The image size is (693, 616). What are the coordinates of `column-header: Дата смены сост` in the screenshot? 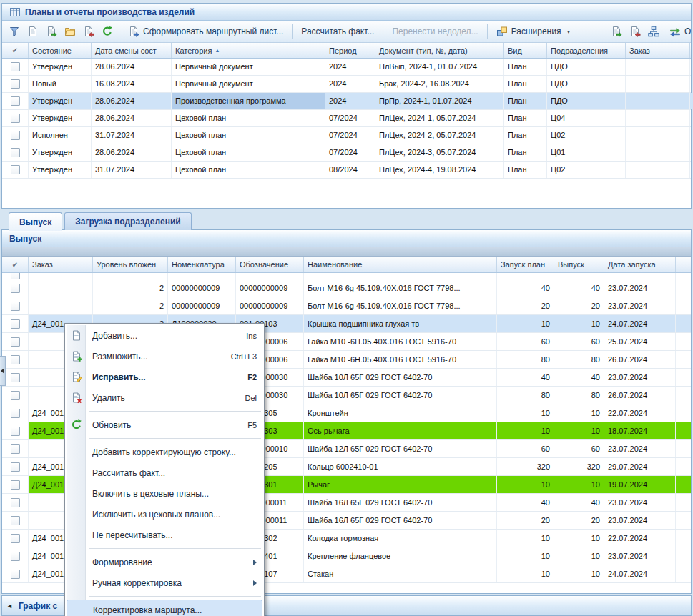 It's located at (132, 50).